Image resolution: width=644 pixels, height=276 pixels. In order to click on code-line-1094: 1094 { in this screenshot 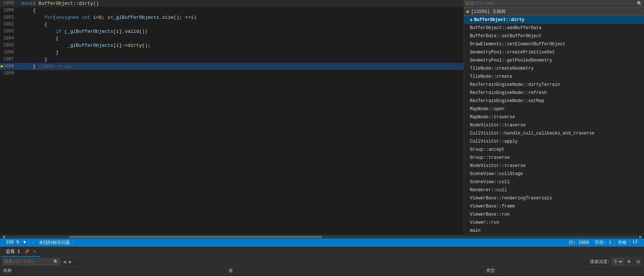, I will do `click(232, 38)`.